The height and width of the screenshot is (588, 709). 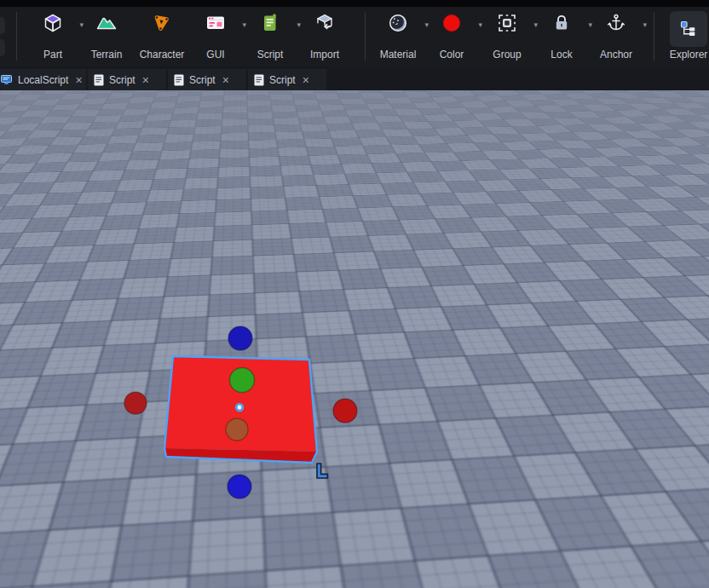 What do you see at coordinates (616, 37) in the screenshot?
I see `toolbar-button-anchor: ▾ Anchor` at bounding box center [616, 37].